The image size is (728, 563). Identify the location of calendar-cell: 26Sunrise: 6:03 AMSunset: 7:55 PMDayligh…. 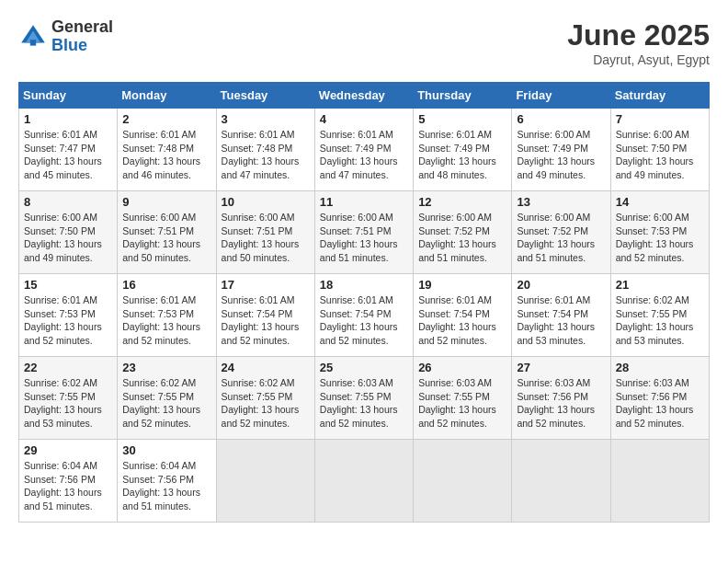
(463, 398).